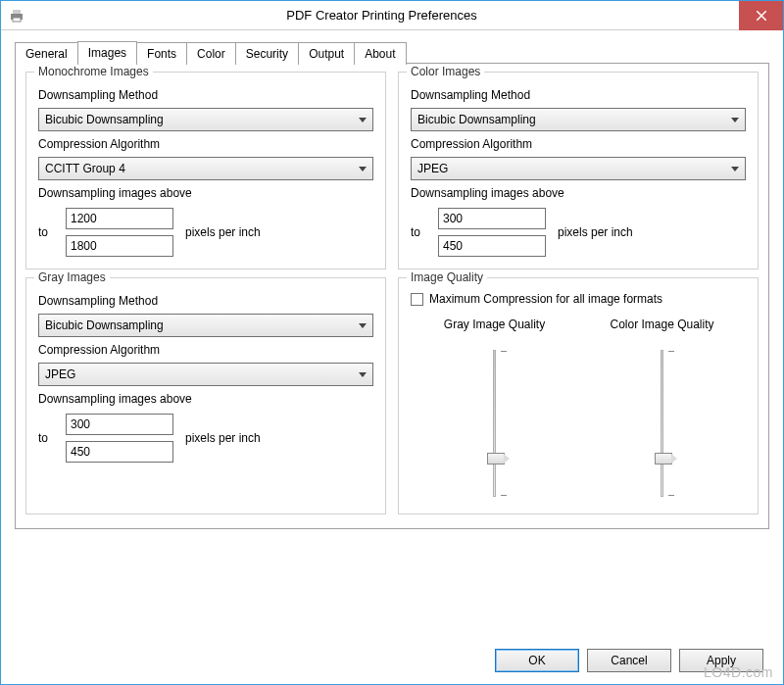 This screenshot has width=784, height=685. Describe the element at coordinates (120, 219) in the screenshot. I see `input-mono-threshold1` at that location.